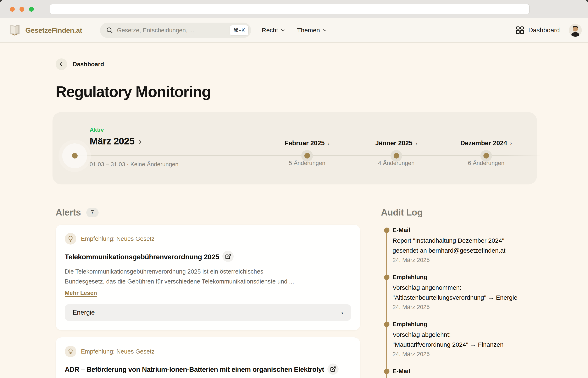 The height and width of the screenshot is (378, 588). I want to click on brand-name: GesetzeFinden.at, so click(54, 30).